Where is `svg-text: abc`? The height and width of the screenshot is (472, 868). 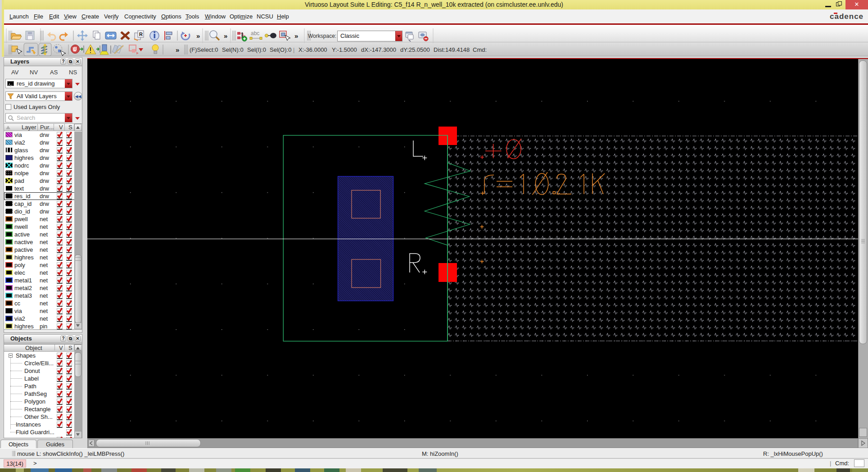 svg-text: abc is located at coordinates (255, 33).